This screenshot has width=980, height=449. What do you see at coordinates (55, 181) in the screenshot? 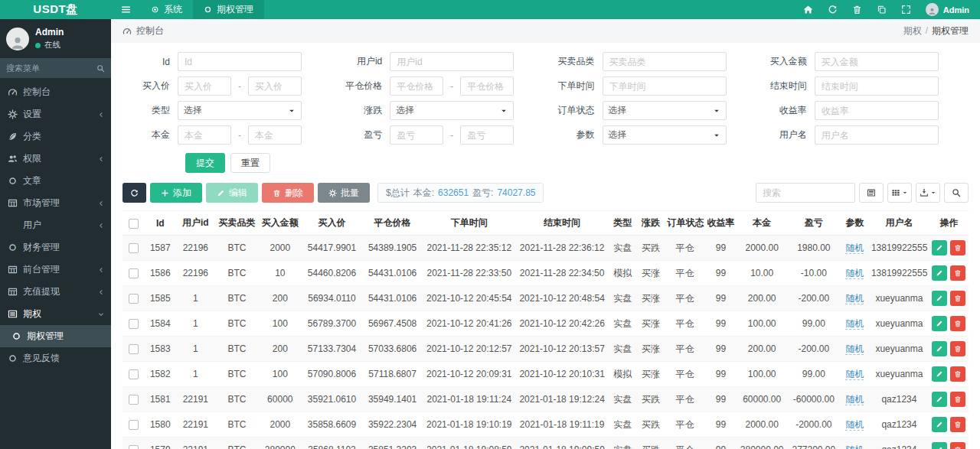
I see `sidebar-item-article: 文章` at bounding box center [55, 181].